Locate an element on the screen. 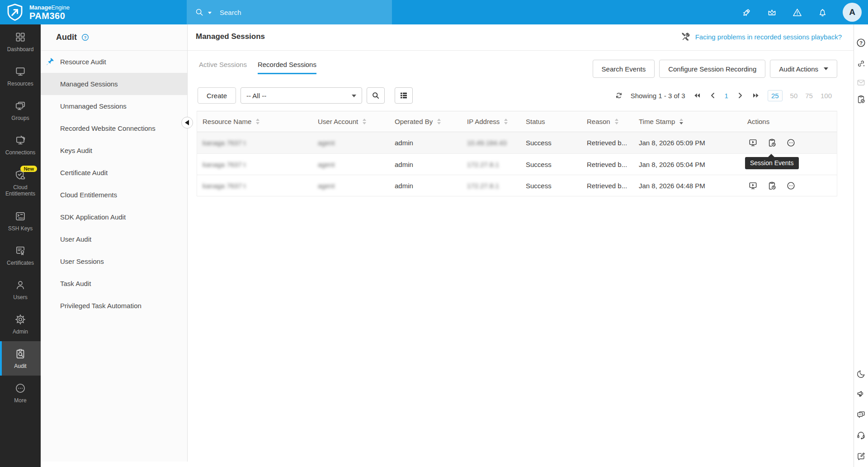  sidebar-item-sdk-application-audit: SDK Application Audit is located at coordinates (114, 217).